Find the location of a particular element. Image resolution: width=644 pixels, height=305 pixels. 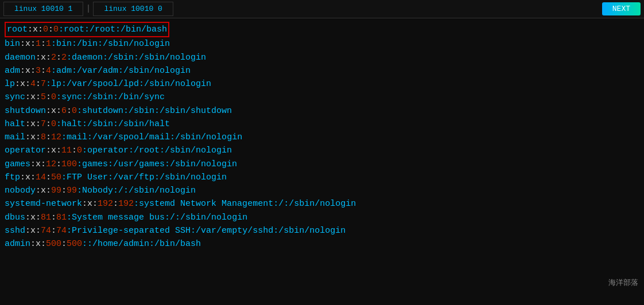

terminal-line: adm:x:3:4:adm:/var/adm:/sbin/nologin is located at coordinates (322, 71).